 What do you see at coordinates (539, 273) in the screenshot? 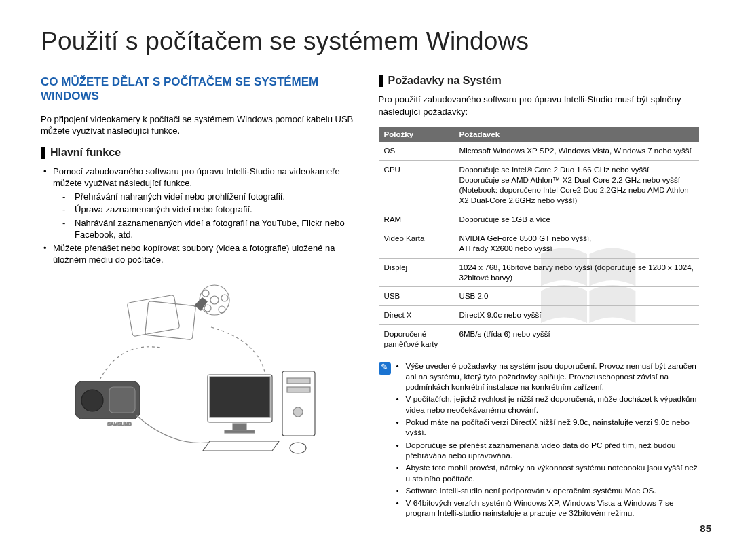
I see `table-row: Displej1024 x 768, 16bitové barvy nebo v…` at bounding box center [539, 273].